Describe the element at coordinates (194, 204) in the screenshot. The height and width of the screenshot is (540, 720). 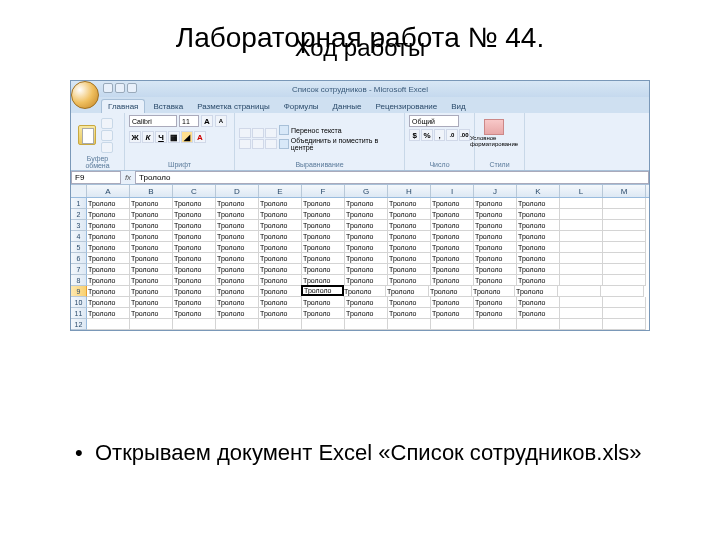
I see `cell-C1: Трололо` at that location.